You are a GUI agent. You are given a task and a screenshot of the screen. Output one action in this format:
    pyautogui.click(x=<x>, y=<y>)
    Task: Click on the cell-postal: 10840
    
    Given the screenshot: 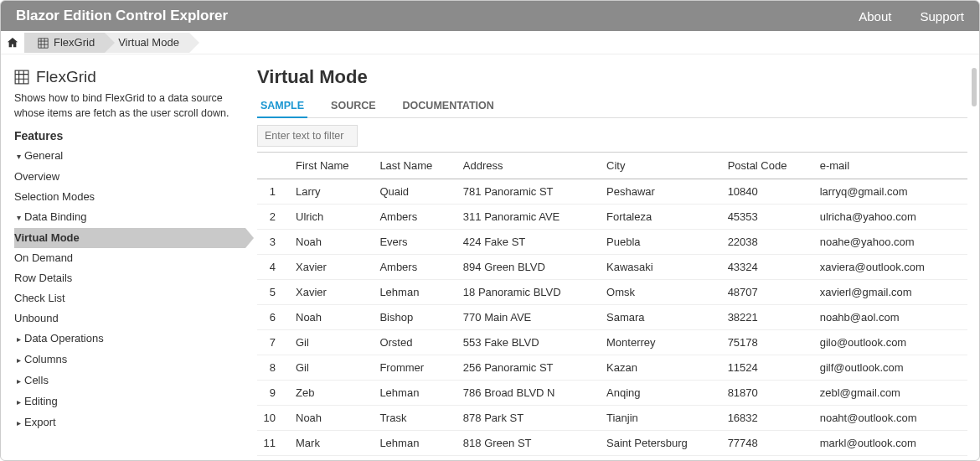 What is the action you would take?
    pyautogui.click(x=769, y=192)
    